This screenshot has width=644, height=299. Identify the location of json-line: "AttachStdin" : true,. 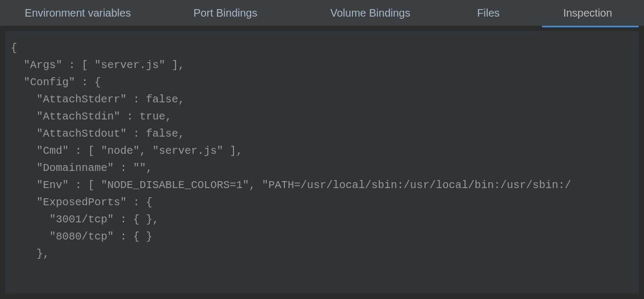
(91, 117).